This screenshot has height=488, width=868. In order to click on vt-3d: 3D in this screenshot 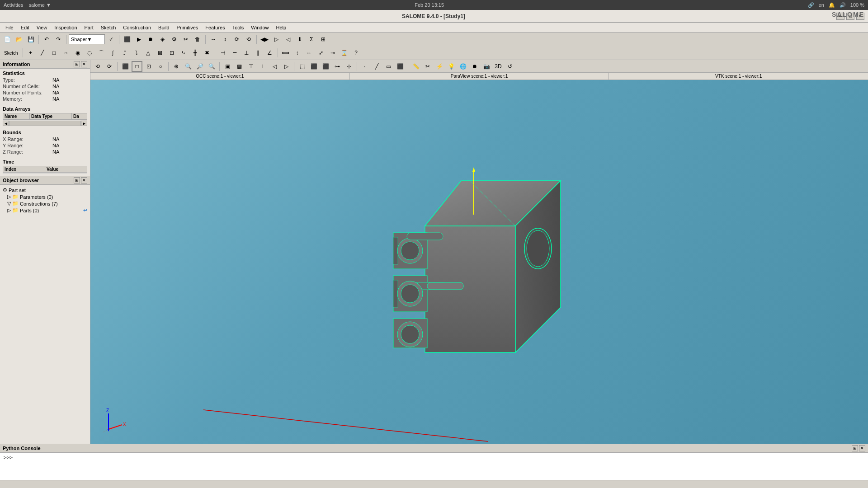, I will do `click(498, 66)`.